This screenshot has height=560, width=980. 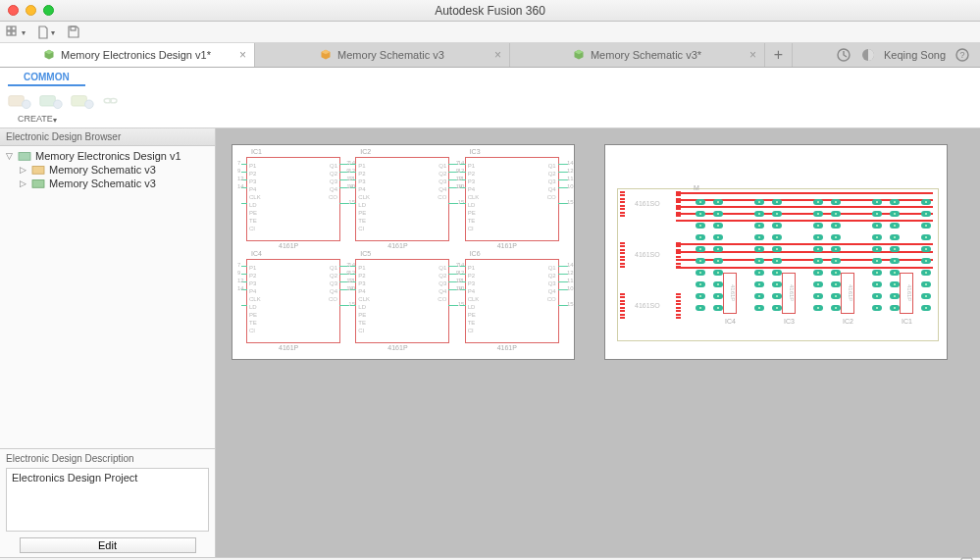 What do you see at coordinates (108, 183) in the screenshot?
I see `tree-item-board: ▷ Memory Schematic v3` at bounding box center [108, 183].